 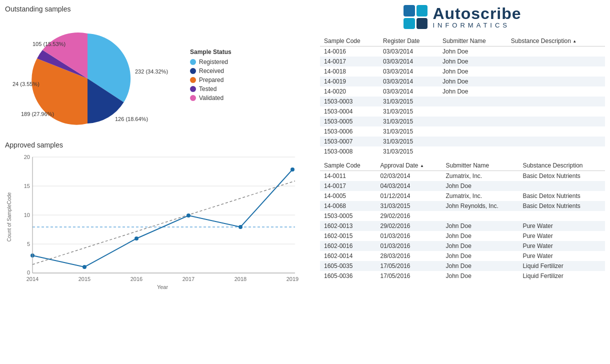 What do you see at coordinates (152, 72) in the screenshot?
I see `svg-text: 232 (34.32%)` at bounding box center [152, 72].